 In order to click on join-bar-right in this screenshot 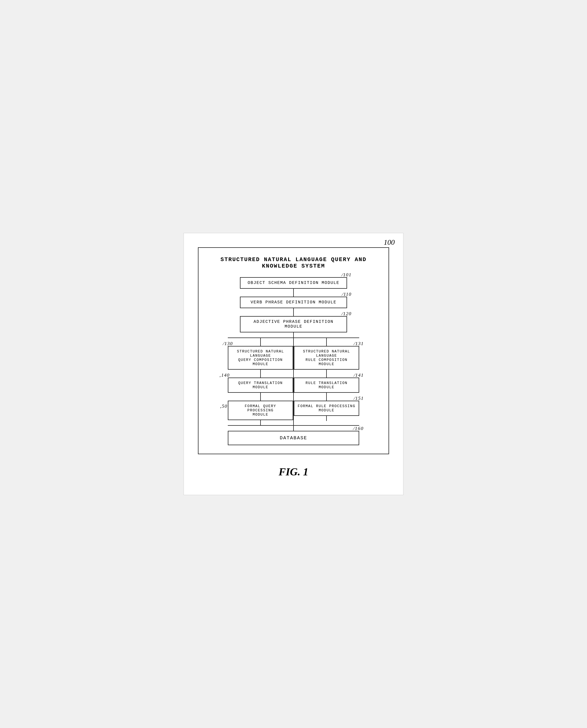, I will do `click(326, 425)`.